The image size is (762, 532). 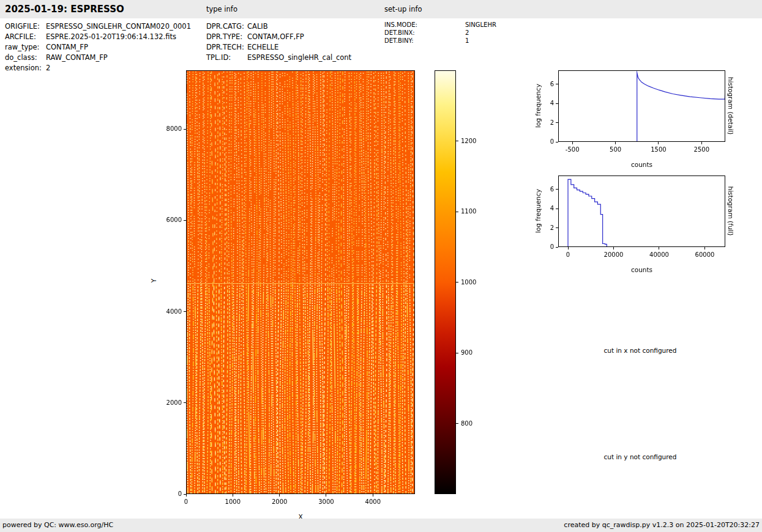 What do you see at coordinates (279, 57) in the screenshot?
I see `info-row-tpl-id: TPL.ID:ESPRESSO_singleHR_cal_cont` at bounding box center [279, 57].